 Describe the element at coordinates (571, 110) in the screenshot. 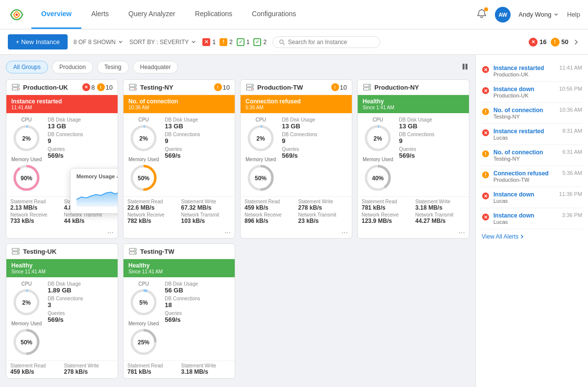

I see `alert-time: 10:36 AM` at that location.